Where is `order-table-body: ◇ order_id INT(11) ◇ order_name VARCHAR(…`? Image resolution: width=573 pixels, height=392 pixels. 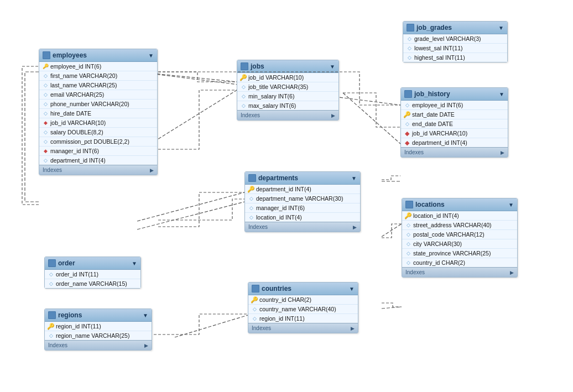
order-table-body: ◇ order_id INT(11) ◇ order_name VARCHAR(… is located at coordinates (93, 279).